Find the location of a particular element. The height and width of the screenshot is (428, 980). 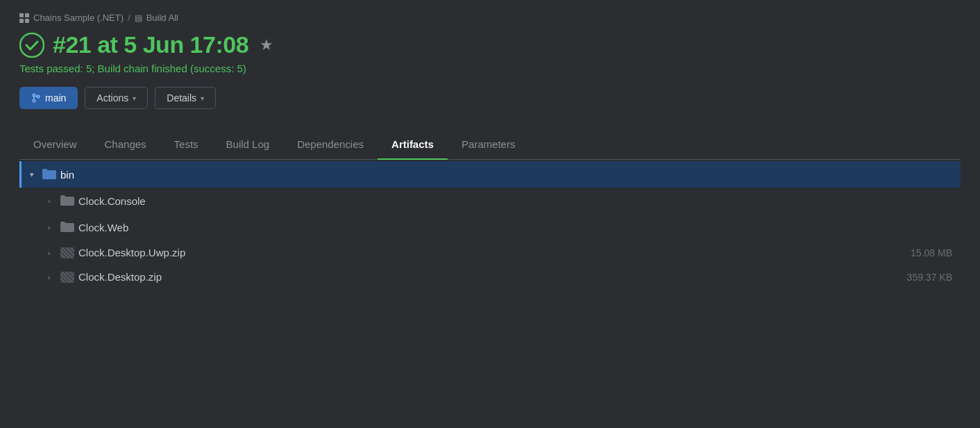

tab-tests: Tests is located at coordinates (186, 146).